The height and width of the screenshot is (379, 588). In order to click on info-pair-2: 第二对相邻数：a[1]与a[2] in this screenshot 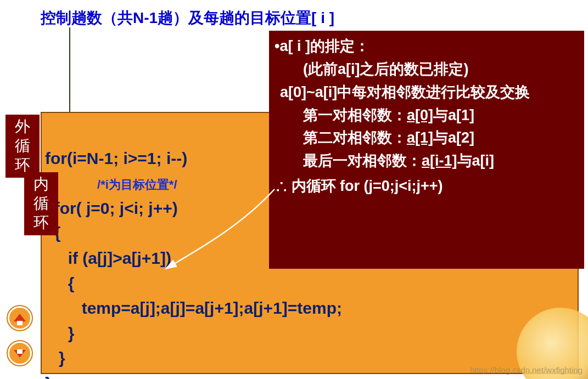, I will do `click(427, 138)`.